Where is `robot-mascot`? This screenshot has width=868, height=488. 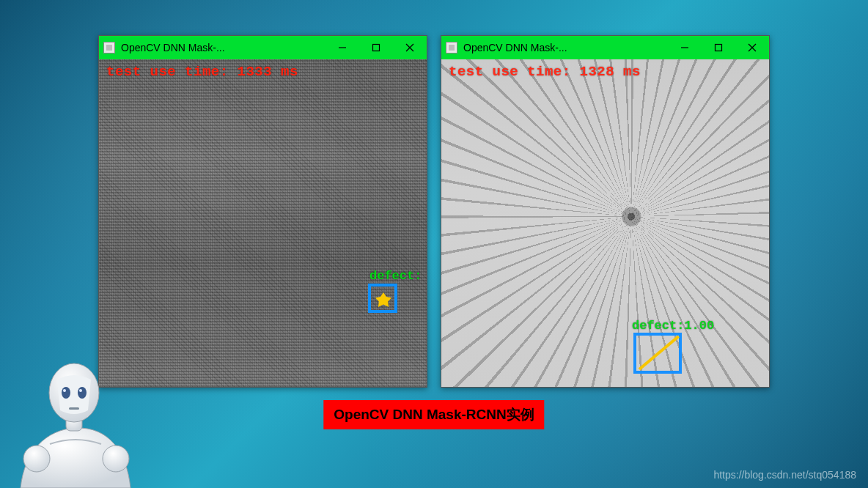 robot-mascot is located at coordinates (72, 415).